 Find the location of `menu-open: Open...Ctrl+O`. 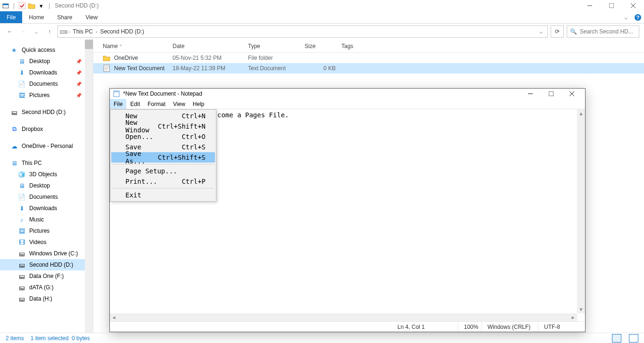

menu-open: Open...Ctrl+O is located at coordinates (163, 137).